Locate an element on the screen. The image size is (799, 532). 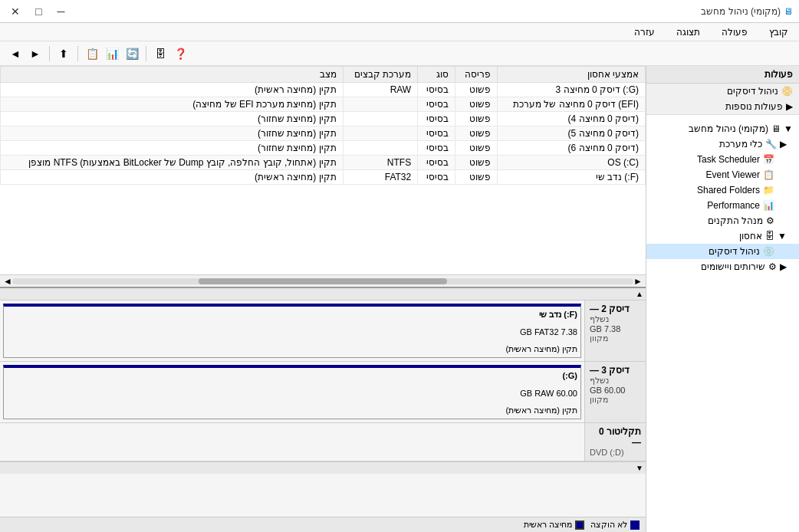
maximize-button: □ is located at coordinates (38, 11).